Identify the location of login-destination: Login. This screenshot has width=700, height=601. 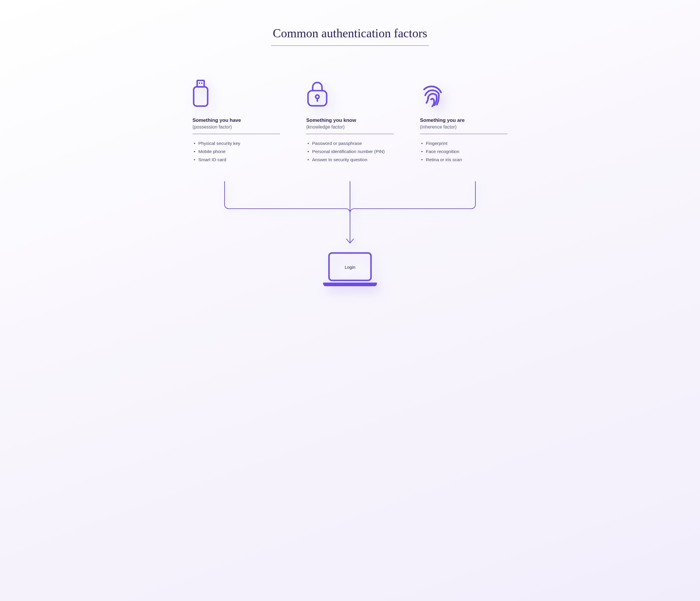
(350, 269).